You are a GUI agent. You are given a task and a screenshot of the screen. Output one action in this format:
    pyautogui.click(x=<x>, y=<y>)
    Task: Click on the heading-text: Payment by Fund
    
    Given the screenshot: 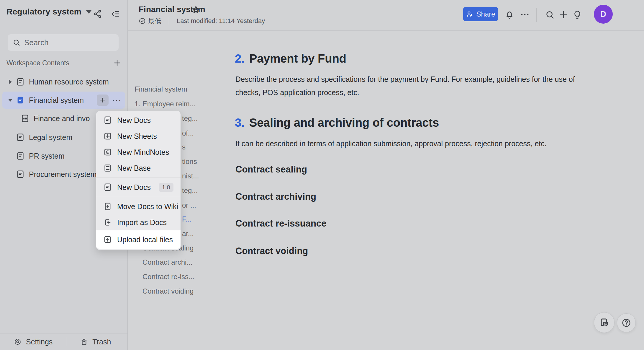 What is the action you would take?
    pyautogui.click(x=298, y=58)
    